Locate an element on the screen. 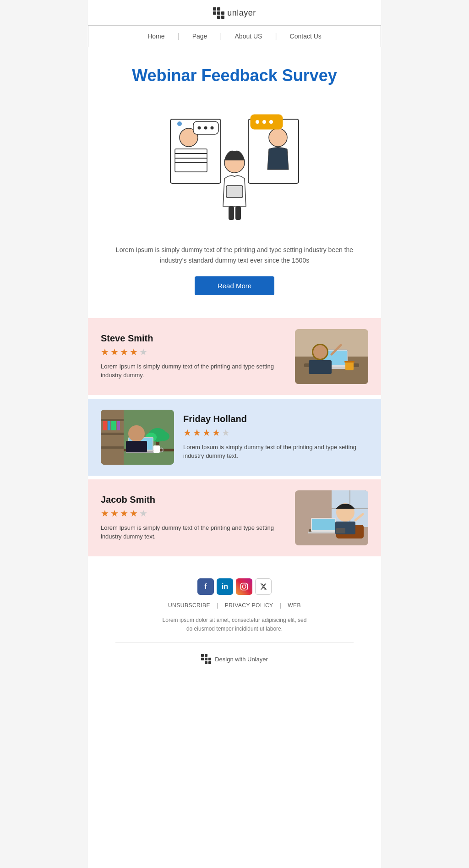 The width and height of the screenshot is (469, 868). footer-web: WEB is located at coordinates (294, 605).